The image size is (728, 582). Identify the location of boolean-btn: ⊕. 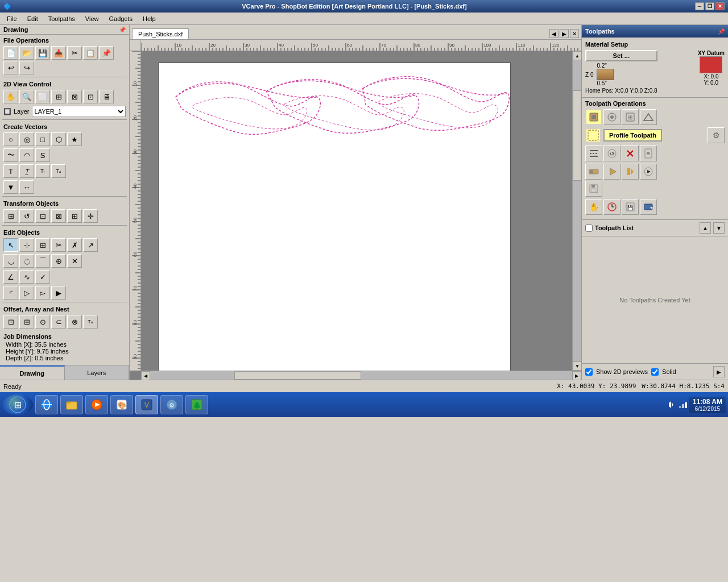
(59, 261).